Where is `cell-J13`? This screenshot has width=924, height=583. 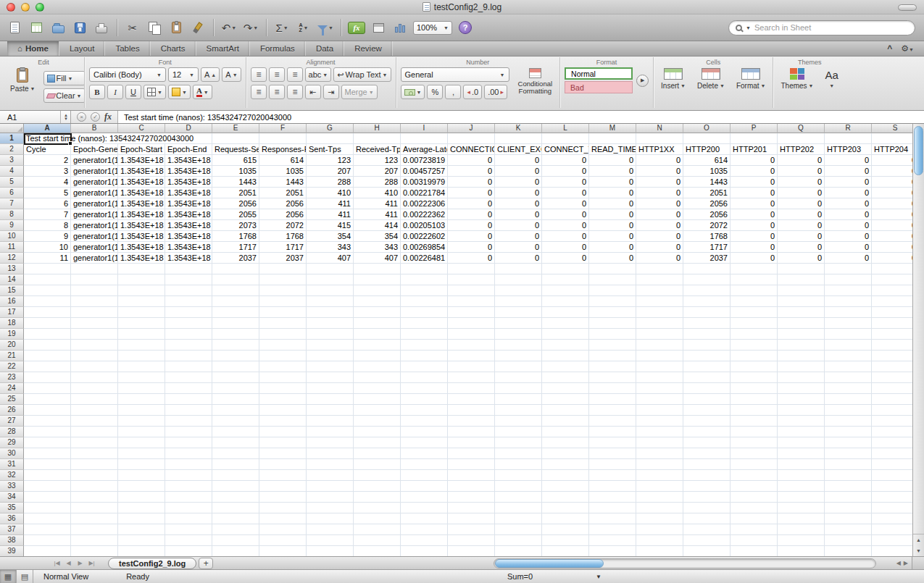
cell-J13 is located at coordinates (471, 269).